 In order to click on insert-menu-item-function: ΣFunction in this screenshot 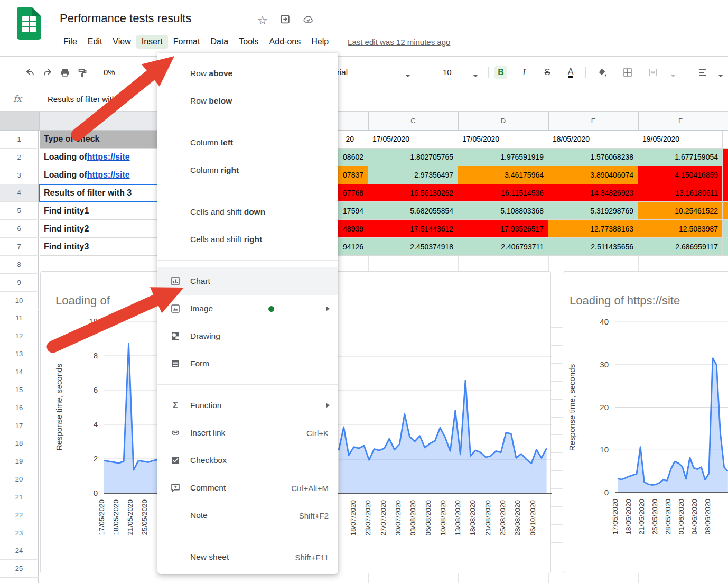, I will do `click(248, 405)`.